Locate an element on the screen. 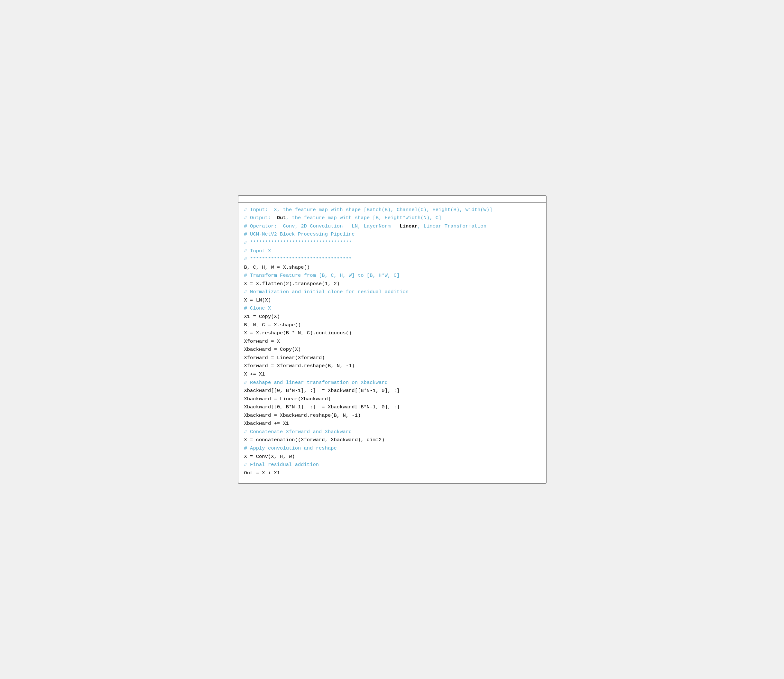  line-7: # ********************************** is located at coordinates (392, 259).